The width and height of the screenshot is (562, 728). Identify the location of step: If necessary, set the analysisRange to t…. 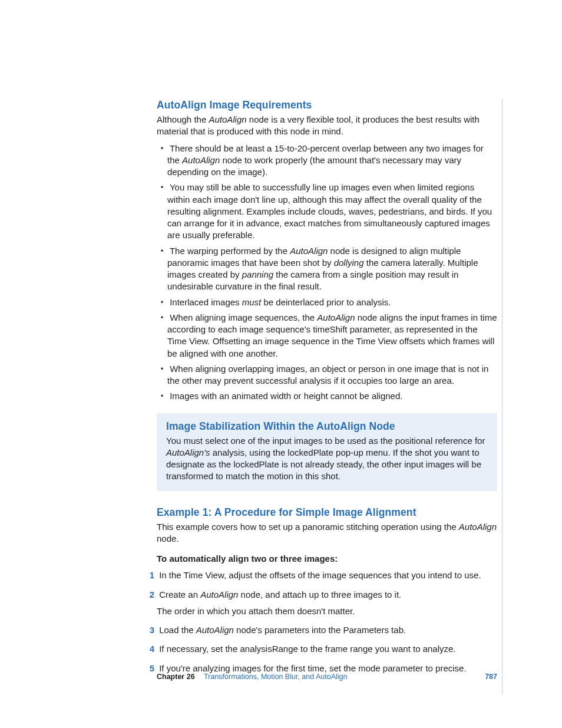
(322, 649).